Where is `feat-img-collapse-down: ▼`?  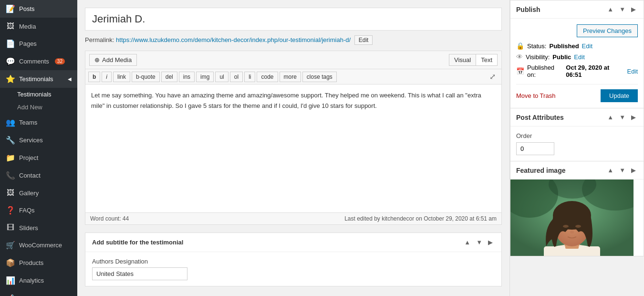
feat-img-collapse-down: ▼ is located at coordinates (622, 170).